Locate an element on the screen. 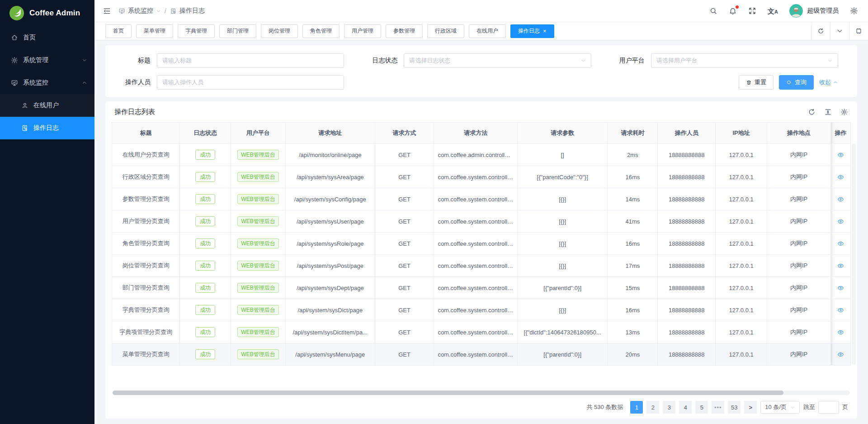 The width and height of the screenshot is (868, 424). column-header-0: 标题 is located at coordinates (146, 133).